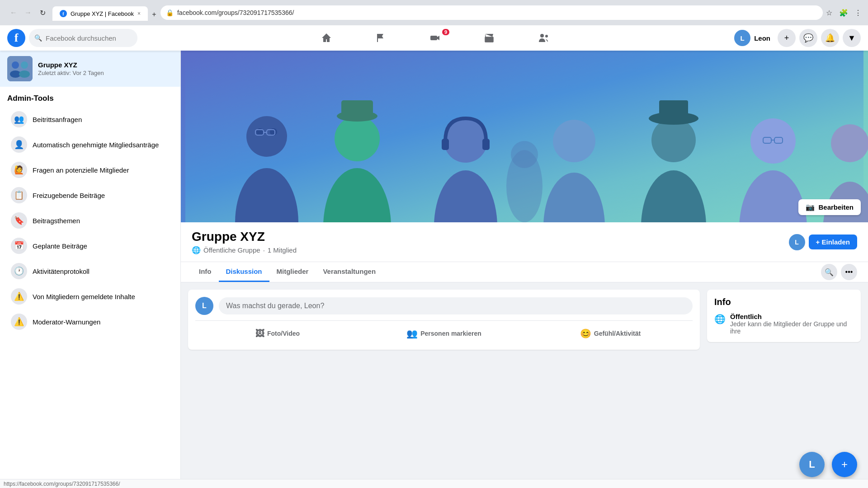 The image size is (868, 488). What do you see at coordinates (326, 38) in the screenshot?
I see `nav-home` at bounding box center [326, 38].